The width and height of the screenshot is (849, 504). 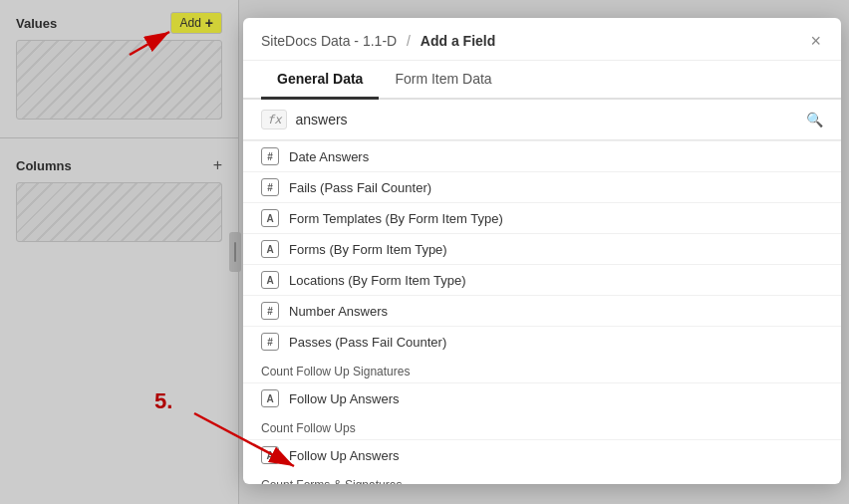 What do you see at coordinates (339, 311) in the screenshot?
I see `item-label: Number Answers` at bounding box center [339, 311].